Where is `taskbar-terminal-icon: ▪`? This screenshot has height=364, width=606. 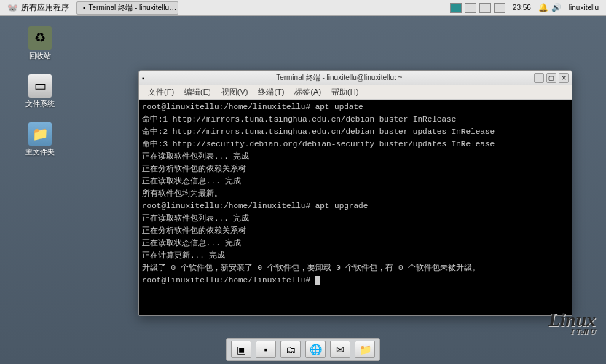 taskbar-terminal-icon: ▪ is located at coordinates (84, 7).